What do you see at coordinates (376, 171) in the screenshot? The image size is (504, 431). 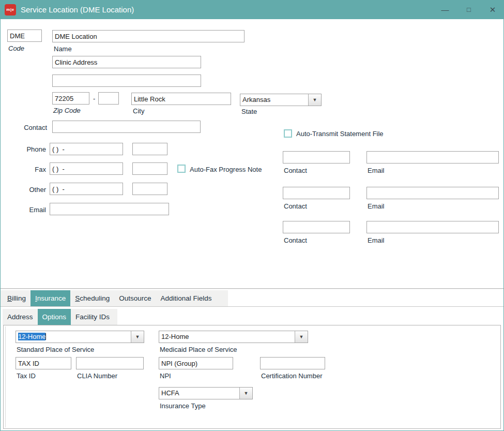 I see `statement-email-1-label: Email` at bounding box center [376, 171].